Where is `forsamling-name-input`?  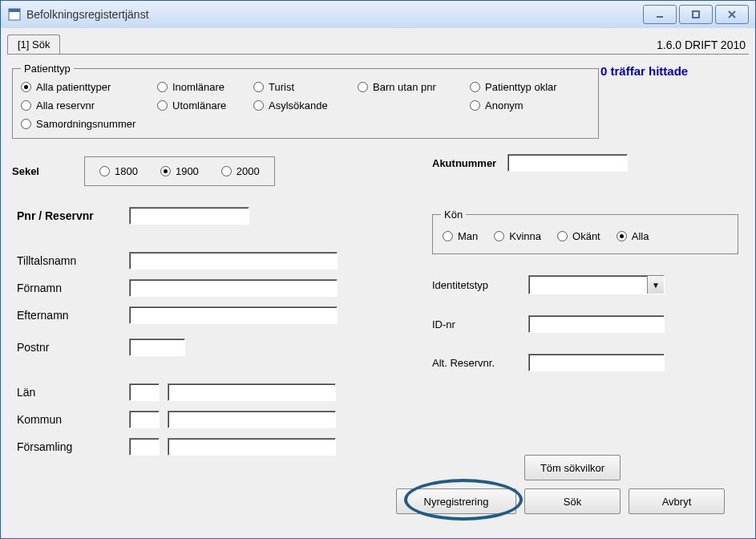 forsamling-name-input is located at coordinates (252, 447).